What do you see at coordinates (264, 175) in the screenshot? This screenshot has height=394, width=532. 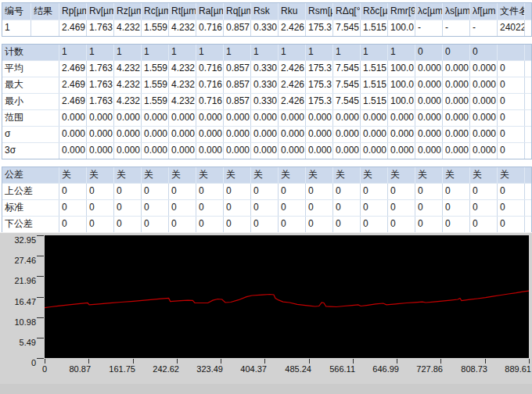 I see `tolerance-toggle-Rsk: 关` at bounding box center [264, 175].